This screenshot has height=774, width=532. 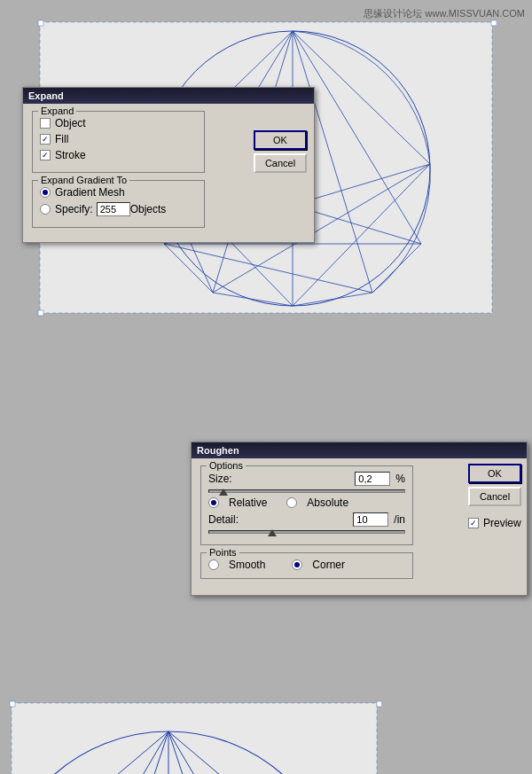 What do you see at coordinates (328, 565) in the screenshot?
I see `corner-label: Corner` at bounding box center [328, 565].